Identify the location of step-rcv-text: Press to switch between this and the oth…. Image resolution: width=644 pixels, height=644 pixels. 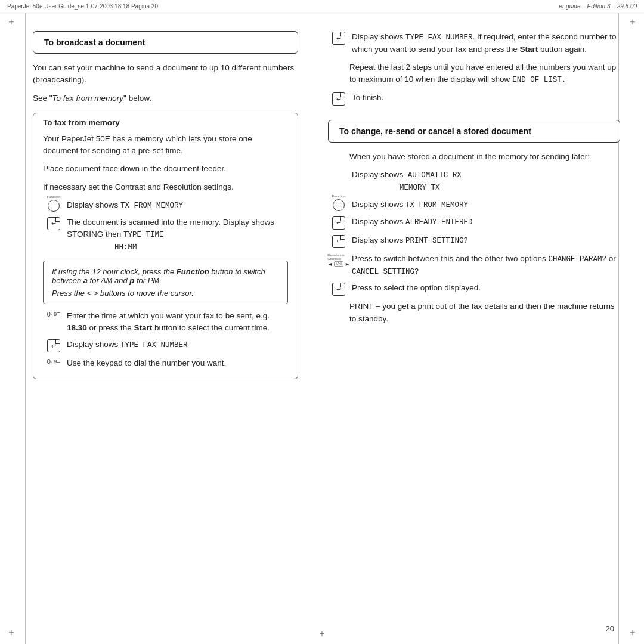
(486, 265).